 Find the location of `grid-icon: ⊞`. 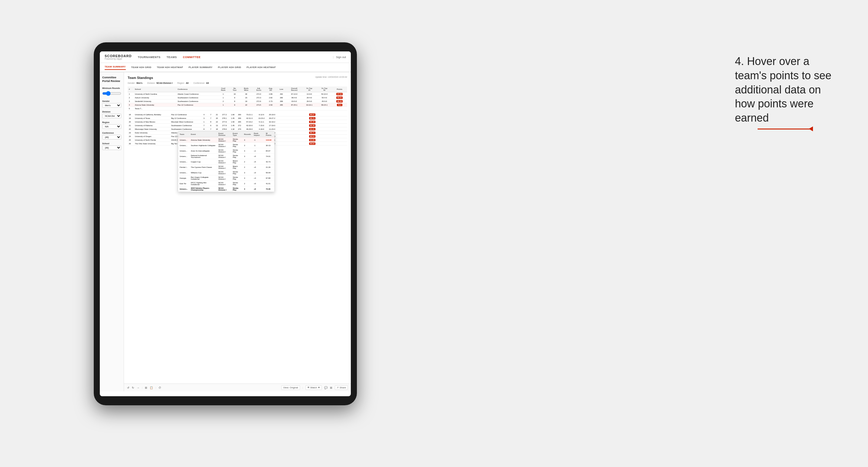

grid-icon: ⊞ is located at coordinates (331, 387).